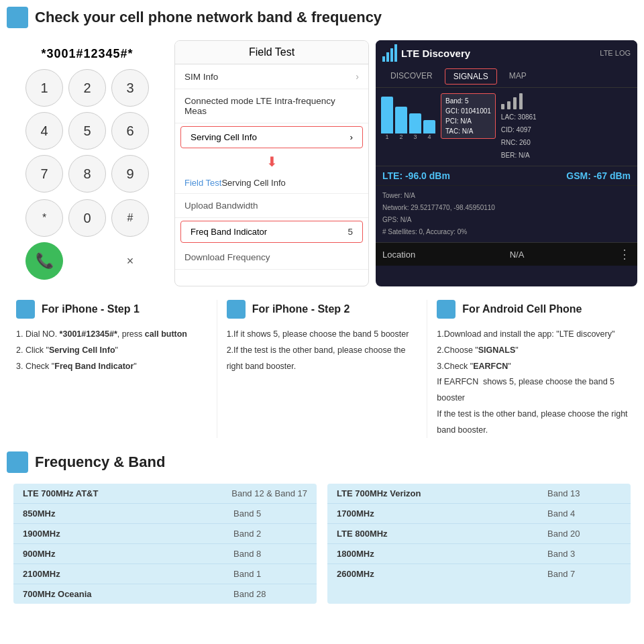 The width and height of the screenshot is (644, 644). Describe the element at coordinates (517, 255) in the screenshot. I see `location-value: N/A` at that location.